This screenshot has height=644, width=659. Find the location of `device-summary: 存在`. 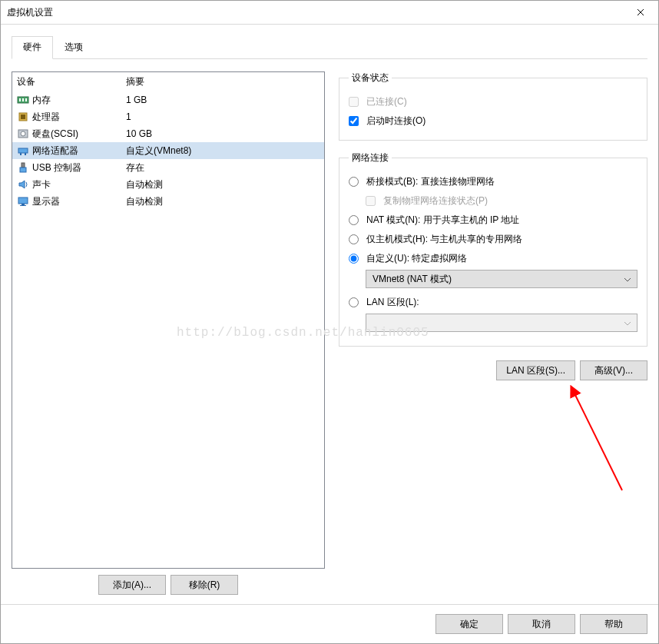

device-summary: 存在 is located at coordinates (225, 168).